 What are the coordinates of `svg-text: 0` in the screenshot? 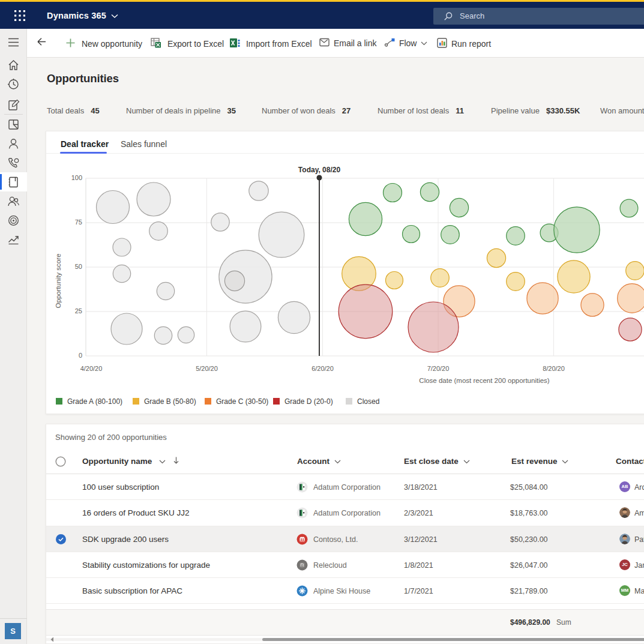 It's located at (80, 355).